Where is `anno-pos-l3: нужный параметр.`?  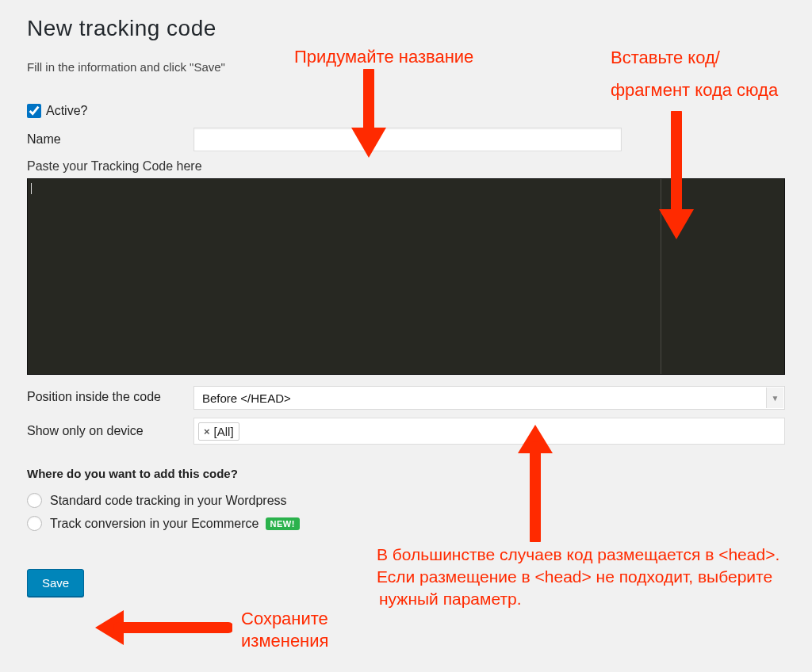 anno-pos-l3: нужный параметр. is located at coordinates (450, 599).